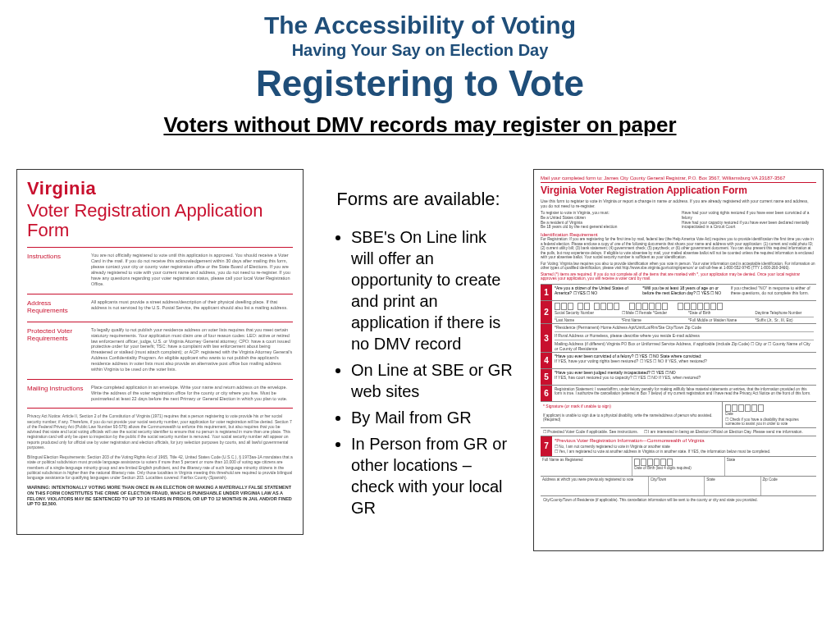 The width and height of the screenshot is (840, 630). I want to click on prev-body: ☐ No, I am not currently registered to v…, so click(684, 450).